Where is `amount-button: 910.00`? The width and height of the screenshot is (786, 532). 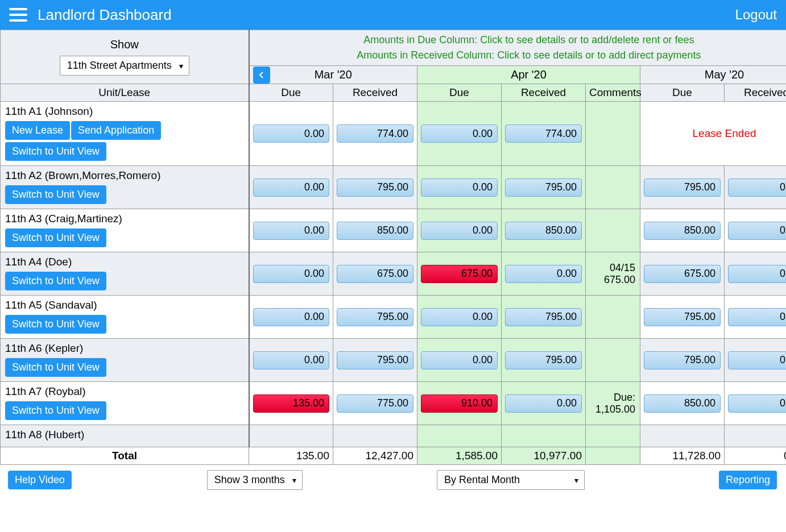 amount-button: 910.00 is located at coordinates (460, 404).